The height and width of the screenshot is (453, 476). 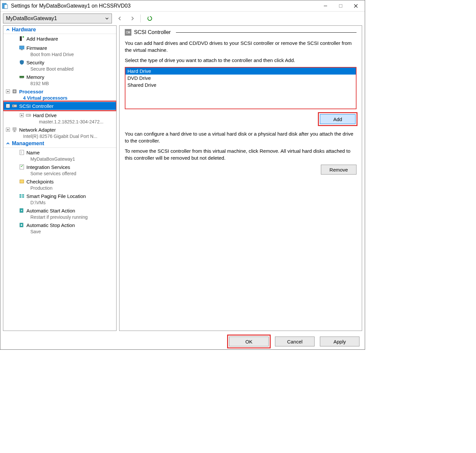 What do you see at coordinates (339, 170) in the screenshot?
I see `remove-button: Remove` at bounding box center [339, 170].